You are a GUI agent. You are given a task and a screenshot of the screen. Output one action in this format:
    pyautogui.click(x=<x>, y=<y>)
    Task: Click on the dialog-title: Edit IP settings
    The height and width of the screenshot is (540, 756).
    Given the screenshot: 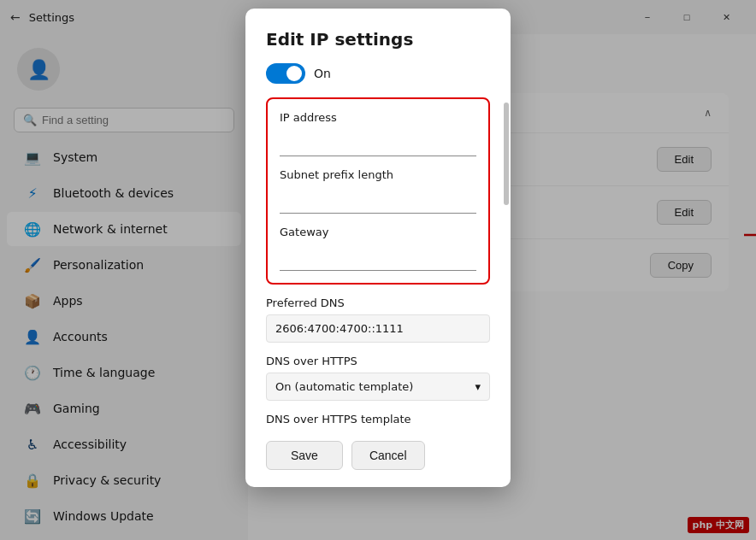 What is the action you would take?
    pyautogui.click(x=378, y=39)
    